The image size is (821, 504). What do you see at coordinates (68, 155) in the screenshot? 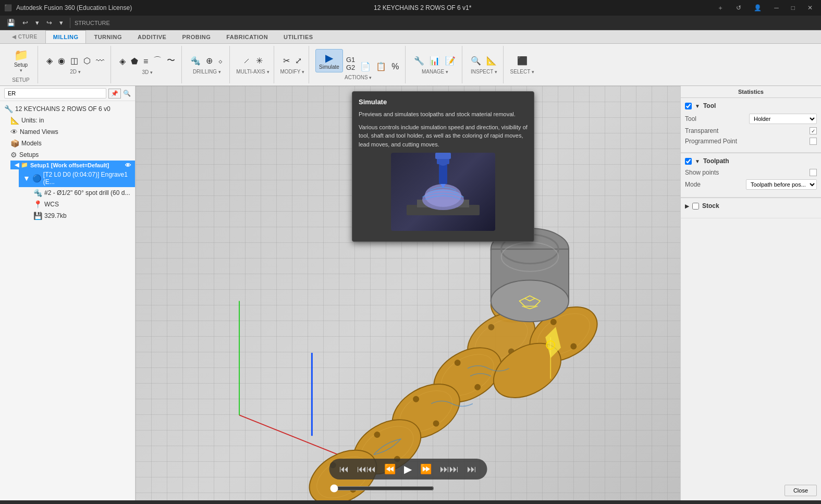
I see `tree-item-setups: ⚙ Setups` at bounding box center [68, 155].